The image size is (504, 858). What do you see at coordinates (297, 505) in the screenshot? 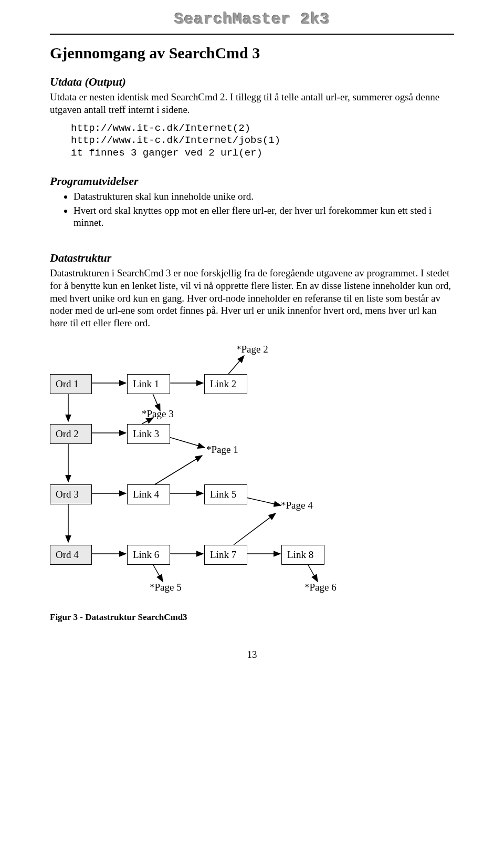
I see `page-ref-4: *Page 4` at bounding box center [297, 505].